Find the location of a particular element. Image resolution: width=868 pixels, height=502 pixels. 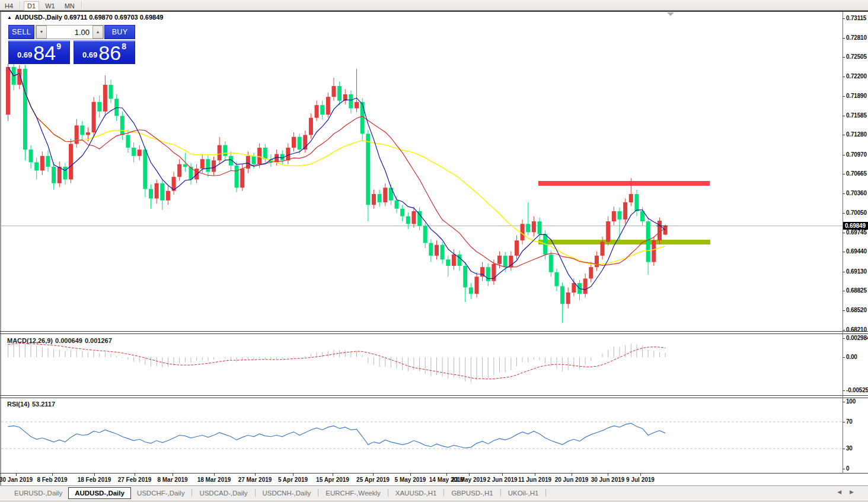

sell-price-big: 84 is located at coordinates (44, 53).